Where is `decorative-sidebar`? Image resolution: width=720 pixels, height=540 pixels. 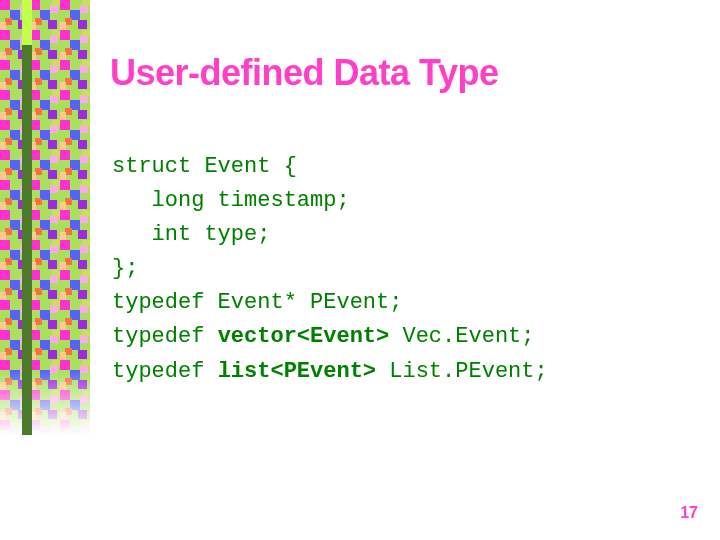 decorative-sidebar is located at coordinates (45, 218).